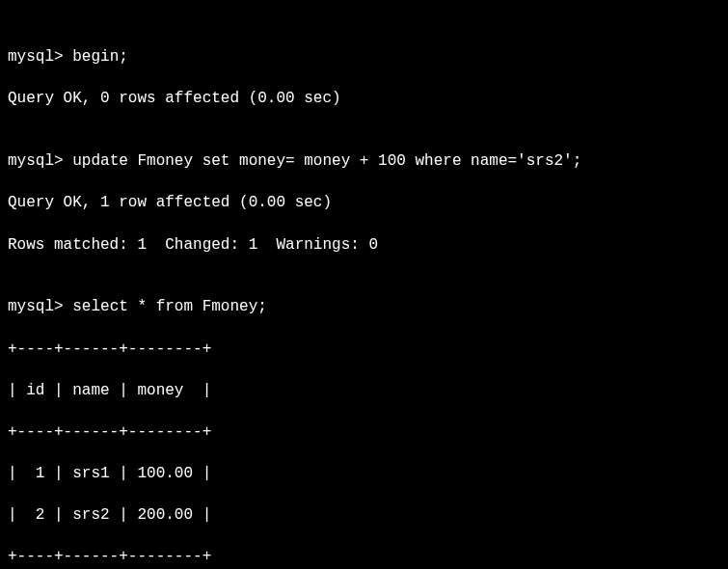 The width and height of the screenshot is (728, 569). I want to click on sql-command: update Fmoney set money= money + 100 whe…, so click(327, 161).